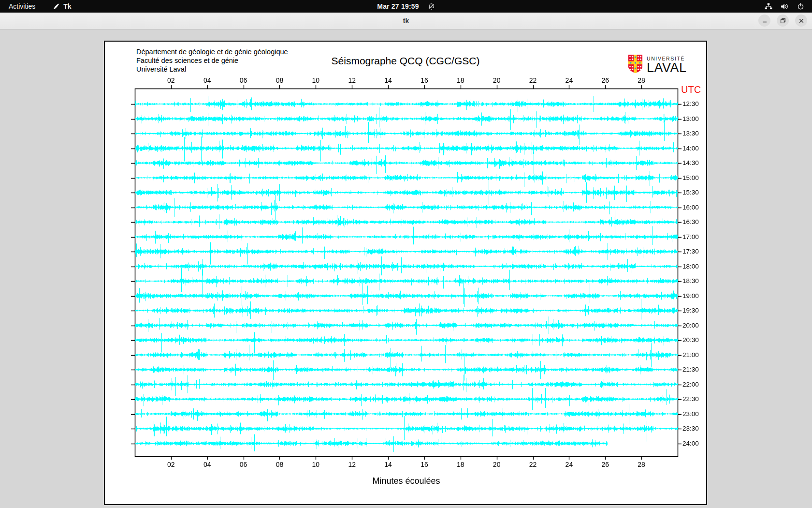  Describe the element at coordinates (801, 20) in the screenshot. I see `close-button` at that location.